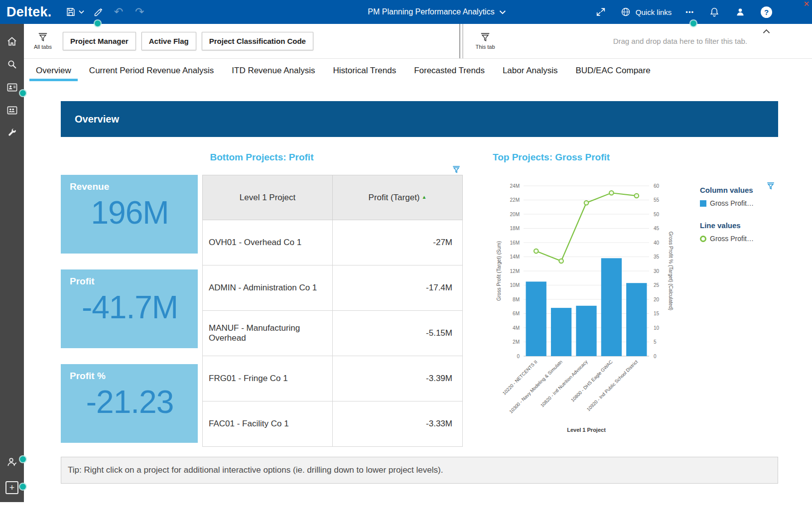  I want to click on add-button: +, so click(12, 488).